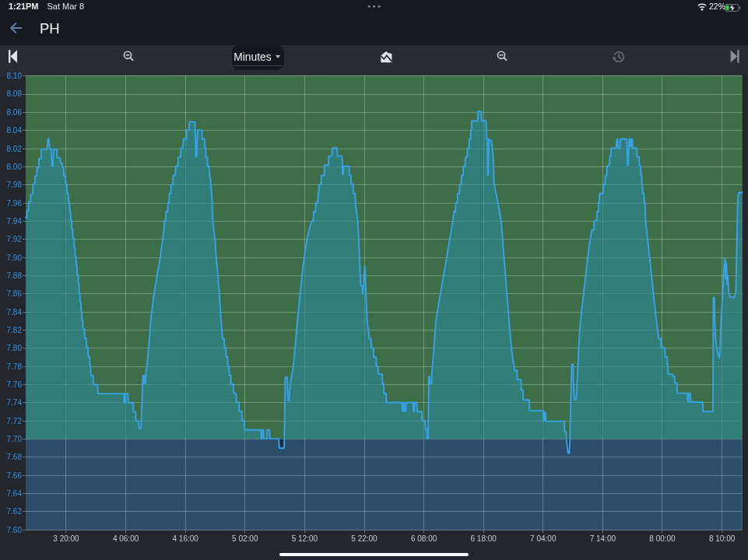 This screenshot has width=748, height=560. I want to click on svg-text: 6 08:00, so click(424, 538).